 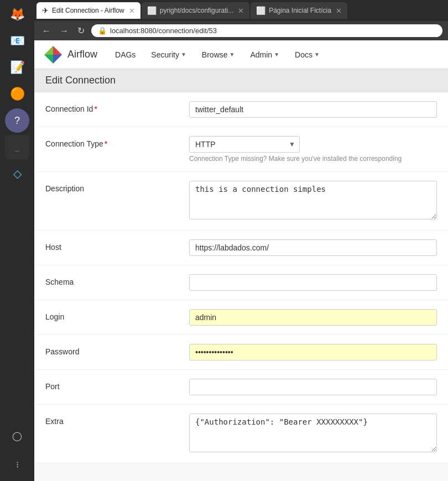 What do you see at coordinates (17, 436) in the screenshot?
I see `update-icon: ◯` at bounding box center [17, 436].